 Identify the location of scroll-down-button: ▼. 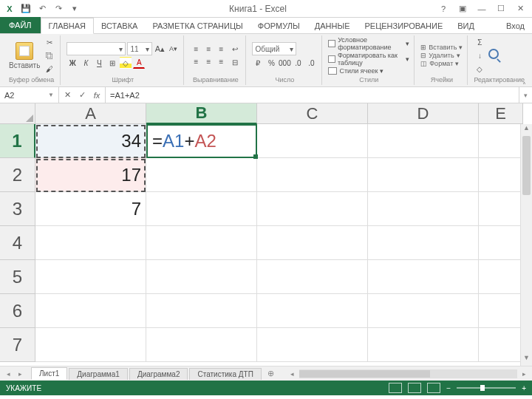
(526, 360).